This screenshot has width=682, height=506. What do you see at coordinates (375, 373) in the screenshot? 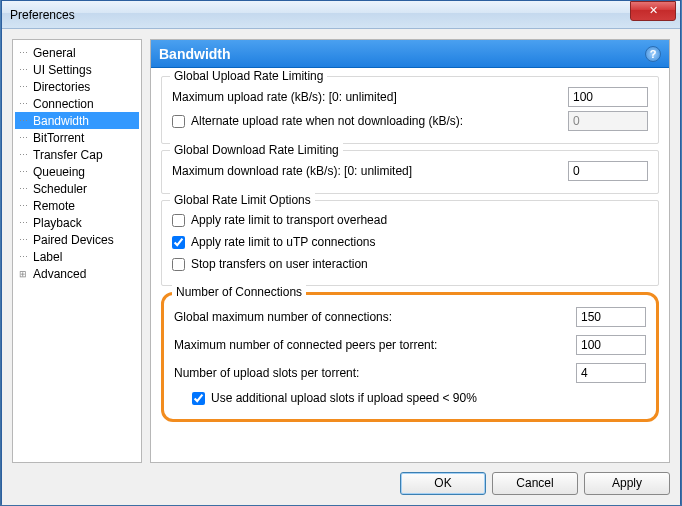
I see `label-slots: Number of upload slots per torrent:` at bounding box center [375, 373].